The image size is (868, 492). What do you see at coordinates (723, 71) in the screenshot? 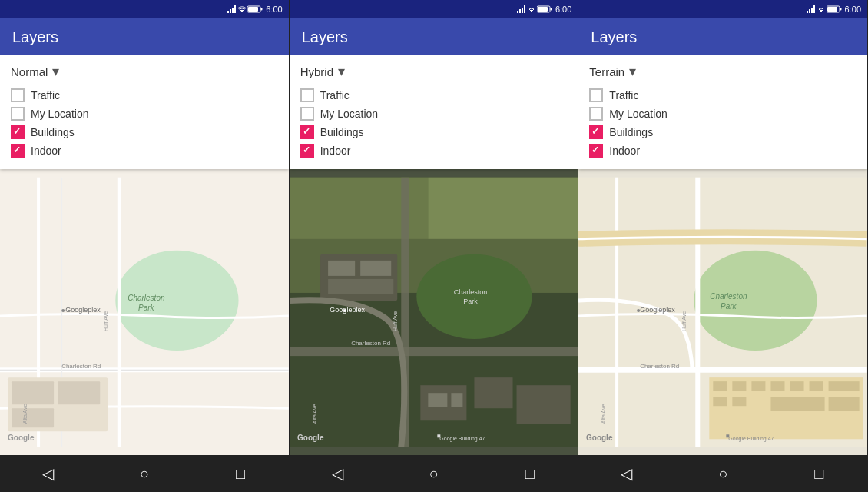
I see `map-type-row-3: Terrain ▾` at bounding box center [723, 71].